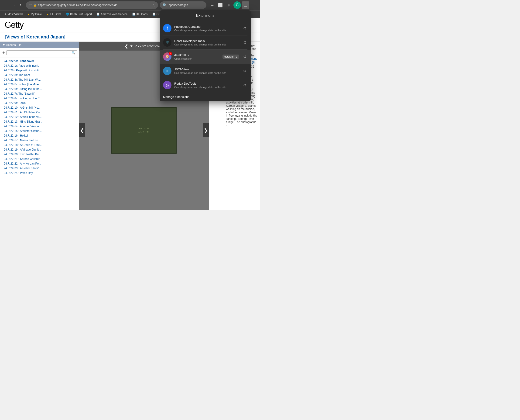 The height and width of the screenshot is (420, 520). I want to click on bookmark-most-visited: ★ Most Visited, so click(14, 14).